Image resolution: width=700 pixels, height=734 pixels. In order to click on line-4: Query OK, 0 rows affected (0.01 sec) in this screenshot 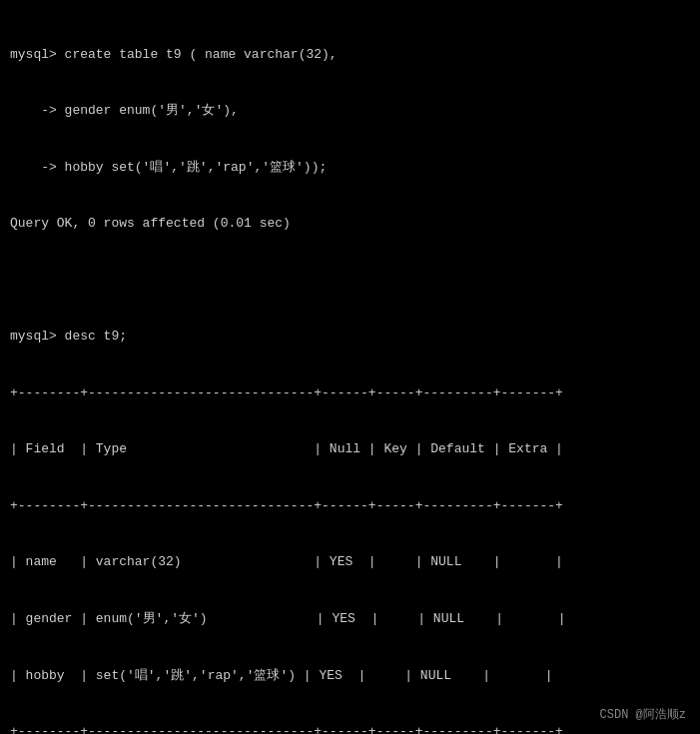, I will do `click(350, 224)`.